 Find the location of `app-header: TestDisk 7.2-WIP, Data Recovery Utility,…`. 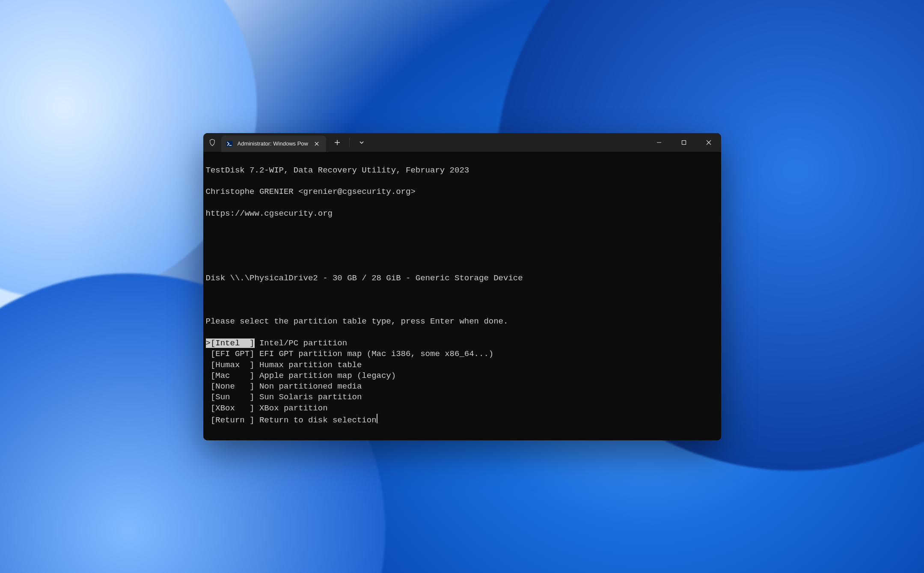

app-header: TestDisk 7.2-WIP, Data Recovery Utility,… is located at coordinates (462, 170).